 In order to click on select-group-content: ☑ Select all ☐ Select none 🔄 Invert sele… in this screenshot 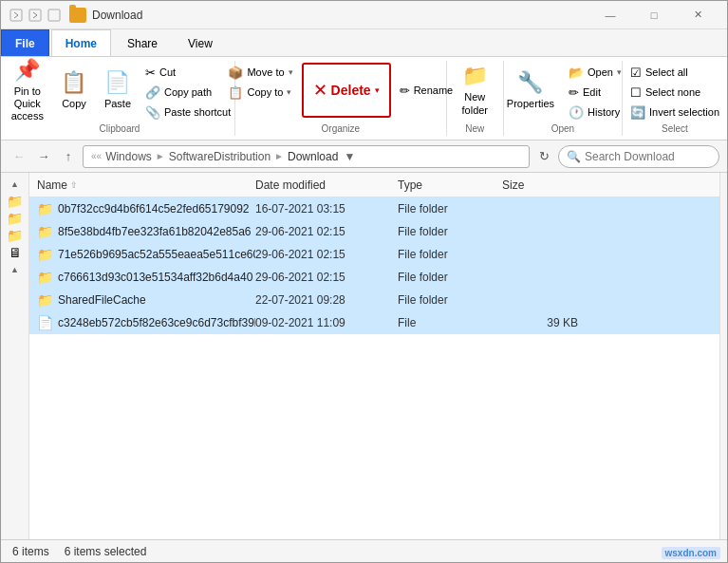, I will do `click(675, 92)`.